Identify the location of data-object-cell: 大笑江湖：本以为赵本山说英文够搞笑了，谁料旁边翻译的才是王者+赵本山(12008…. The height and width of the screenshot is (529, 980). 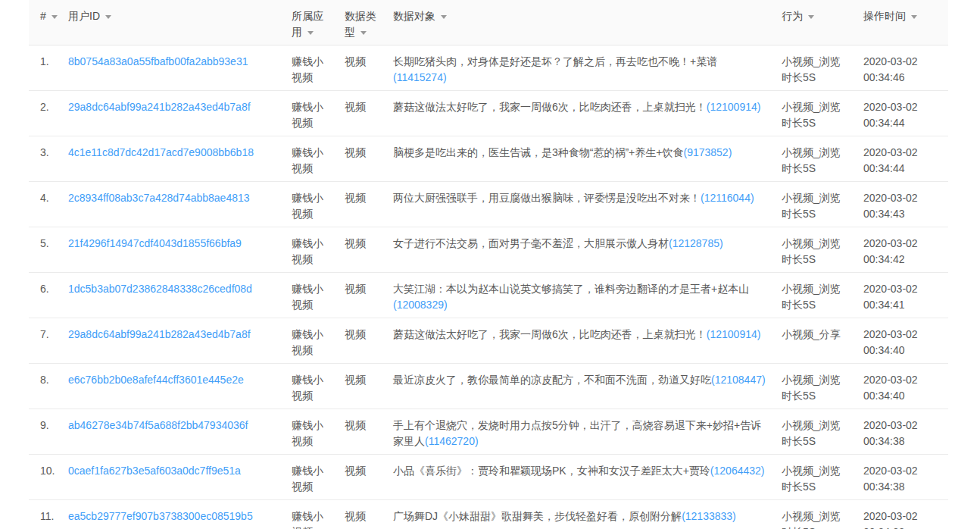
(588, 296).